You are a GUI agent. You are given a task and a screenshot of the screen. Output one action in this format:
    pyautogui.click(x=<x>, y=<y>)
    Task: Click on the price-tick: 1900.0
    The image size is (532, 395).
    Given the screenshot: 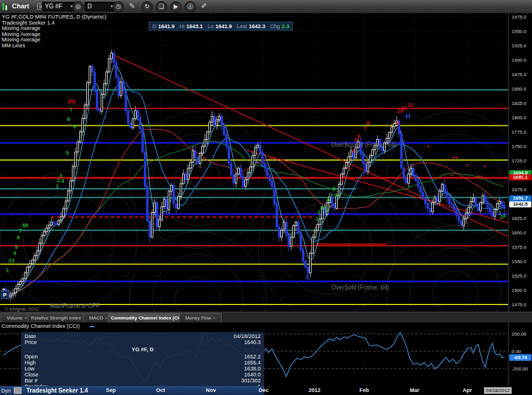 What is the action you would take?
    pyautogui.click(x=519, y=60)
    